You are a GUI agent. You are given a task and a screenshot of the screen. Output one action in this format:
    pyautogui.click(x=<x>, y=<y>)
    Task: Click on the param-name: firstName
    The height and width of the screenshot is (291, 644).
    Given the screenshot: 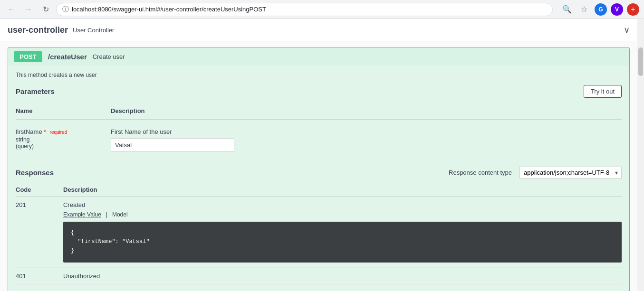 What is the action you would take?
    pyautogui.click(x=29, y=132)
    